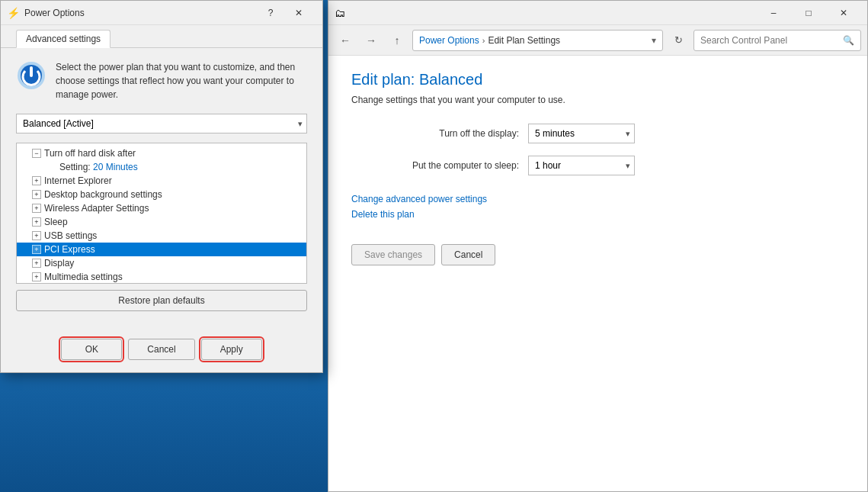 This screenshot has width=868, height=492. What do you see at coordinates (288, 13) in the screenshot?
I see `dialog-titlebar-buttons: ? ✕` at bounding box center [288, 13].